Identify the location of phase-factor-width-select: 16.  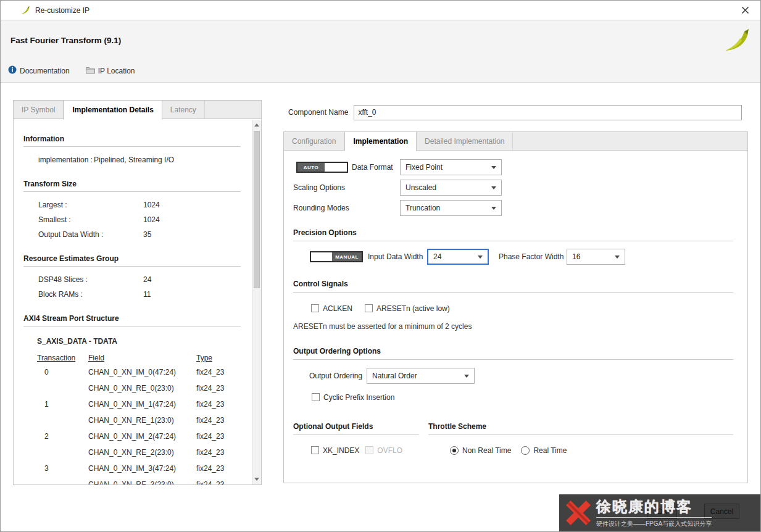
(596, 257).